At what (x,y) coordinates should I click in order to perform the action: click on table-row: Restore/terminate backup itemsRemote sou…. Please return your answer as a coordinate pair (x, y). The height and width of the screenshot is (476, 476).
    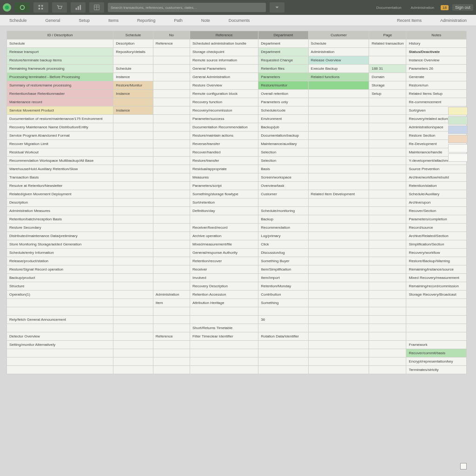
    Looking at the image, I should click on (237, 60).